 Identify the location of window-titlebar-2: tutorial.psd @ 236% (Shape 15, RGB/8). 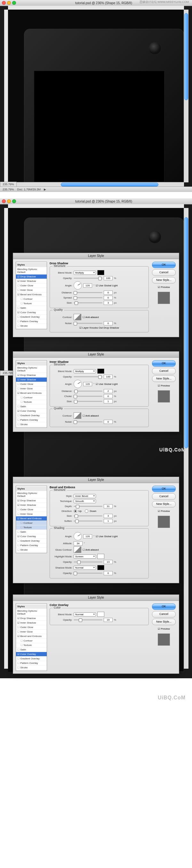
(96, 202).